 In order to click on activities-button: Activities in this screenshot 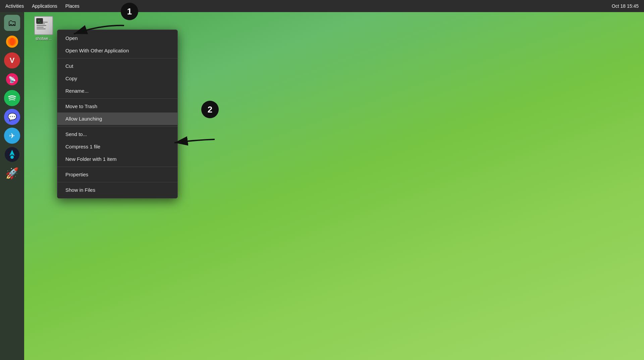, I will do `click(15, 6)`.